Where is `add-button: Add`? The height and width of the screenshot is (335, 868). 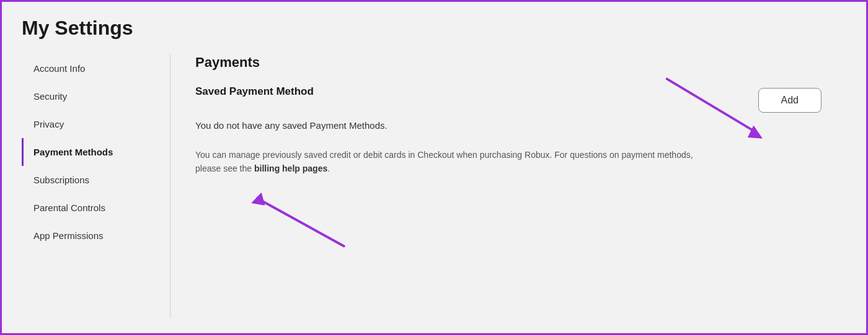
add-button: Add is located at coordinates (790, 100).